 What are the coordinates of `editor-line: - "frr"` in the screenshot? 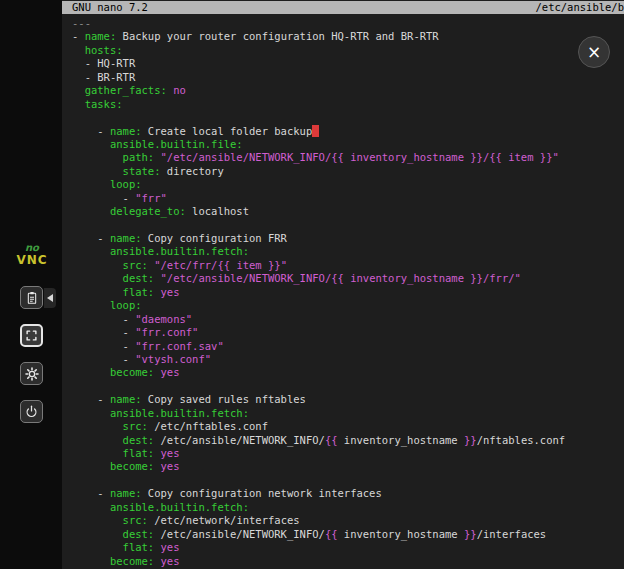 It's located at (348, 198).